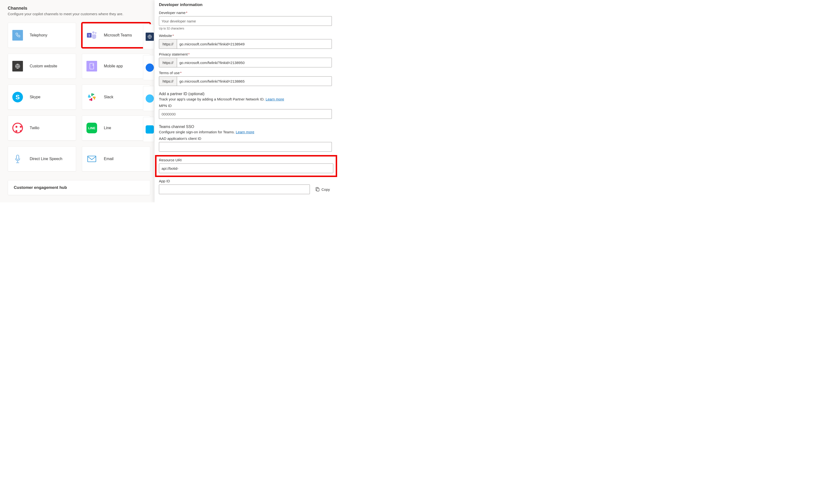 The image size is (818, 504). I want to click on website-label: Website*, so click(245, 36).